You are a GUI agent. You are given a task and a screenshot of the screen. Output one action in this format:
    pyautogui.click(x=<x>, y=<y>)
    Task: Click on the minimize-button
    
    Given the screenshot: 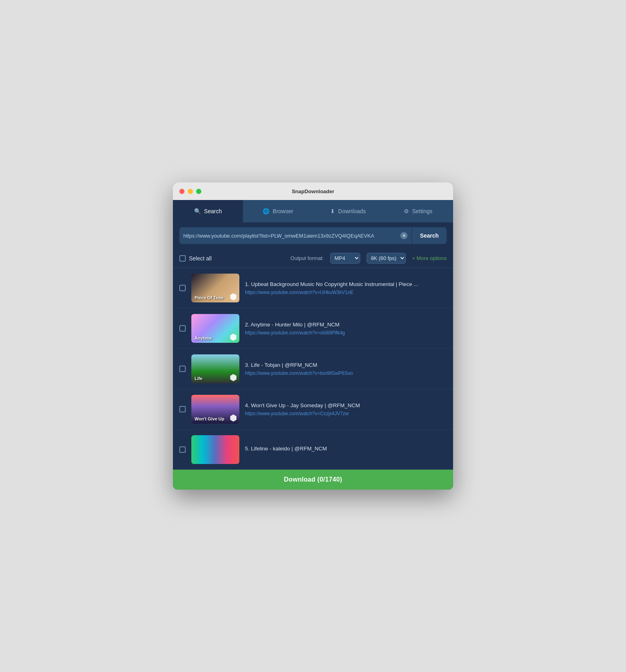 What is the action you would take?
    pyautogui.click(x=191, y=191)
    